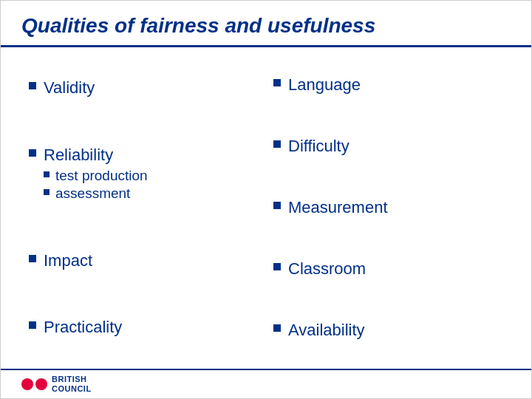 The width and height of the screenshot is (532, 399). Describe the element at coordinates (93, 194) in the screenshot. I see `sub-item-label: assessment` at that location.